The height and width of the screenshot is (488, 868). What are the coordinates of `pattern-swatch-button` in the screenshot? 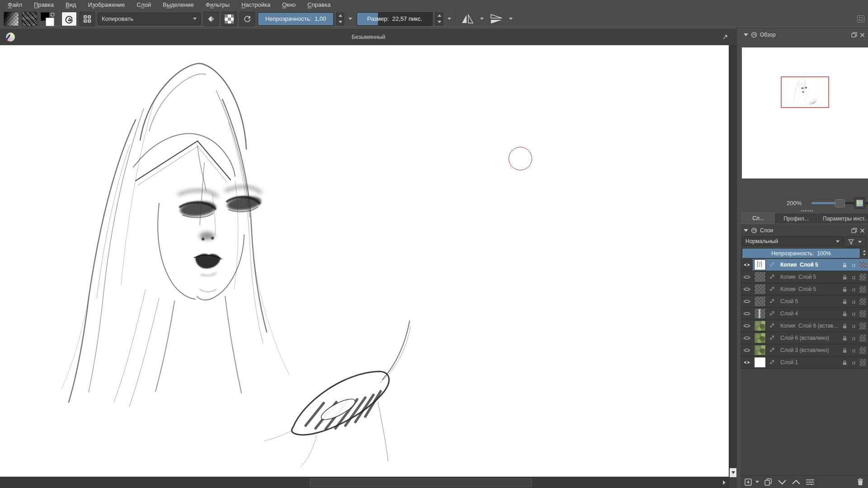 It's located at (29, 19).